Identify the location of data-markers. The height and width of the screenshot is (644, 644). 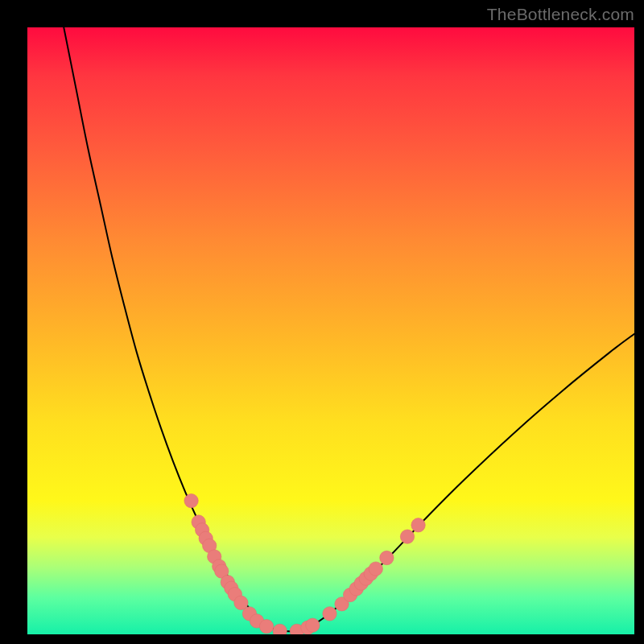
(304, 564).